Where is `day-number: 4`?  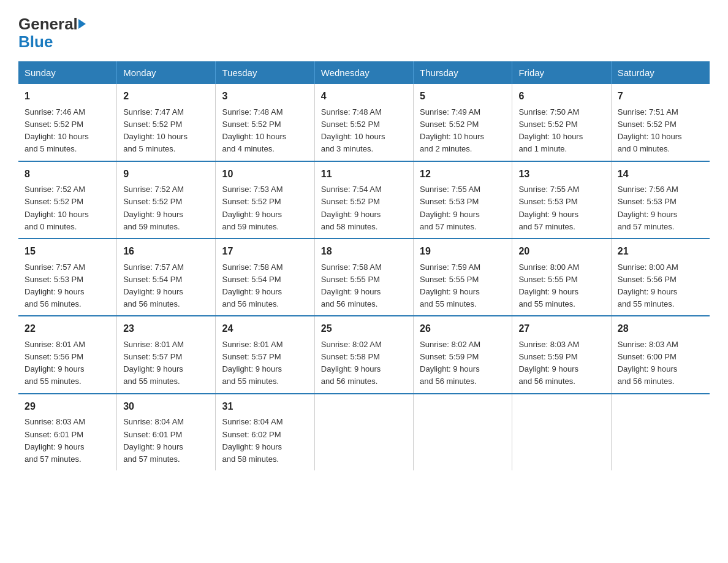 day-number: 4 is located at coordinates (364, 97).